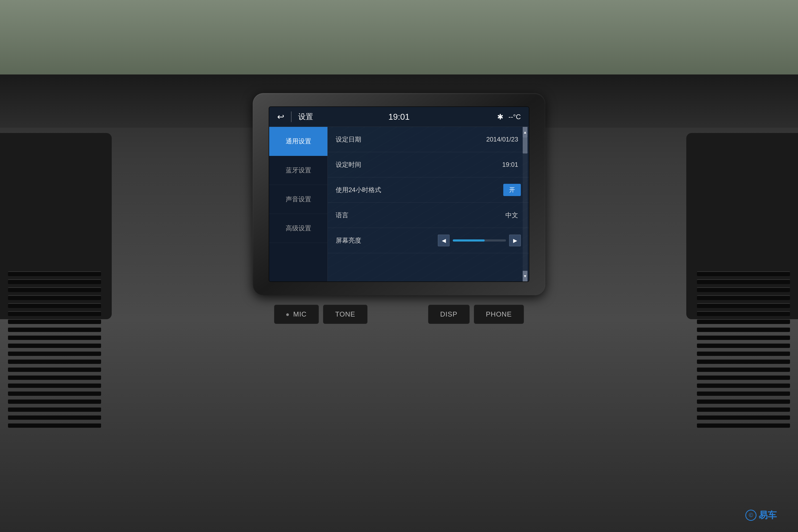  I want to click on mic-label: MIC, so click(300, 314).